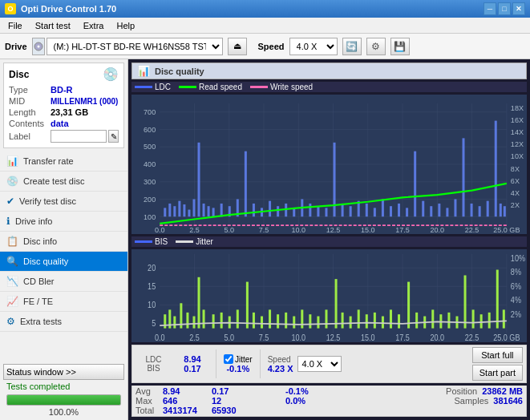  Describe the element at coordinates (400, 46) in the screenshot. I see `save-button: 💾` at that location.